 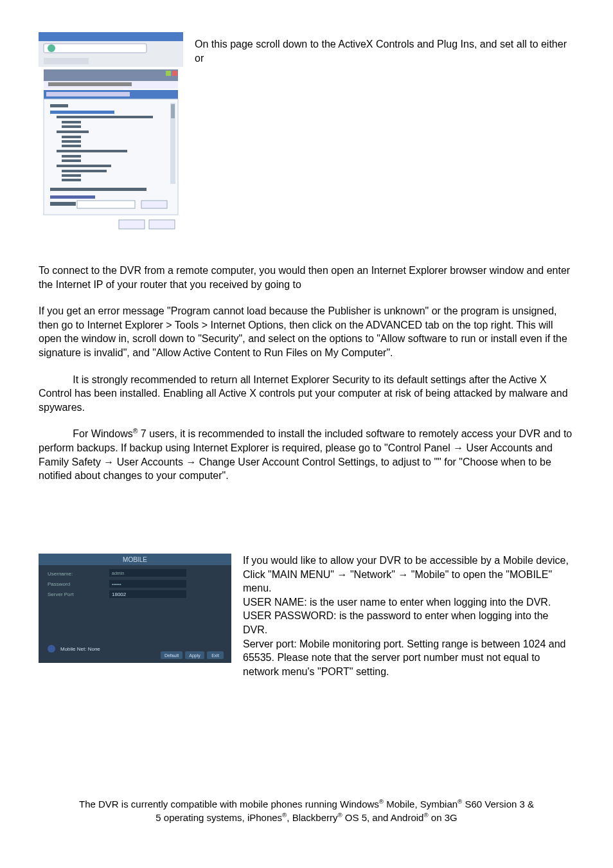 I want to click on mobile-intro: If you would like to allow your DVR to b…, so click(x=409, y=575).